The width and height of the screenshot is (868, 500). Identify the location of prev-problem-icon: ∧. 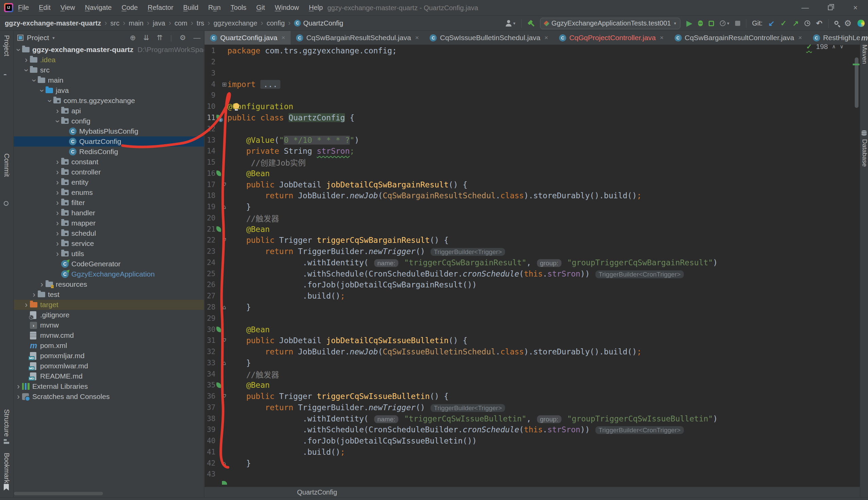
(834, 47).